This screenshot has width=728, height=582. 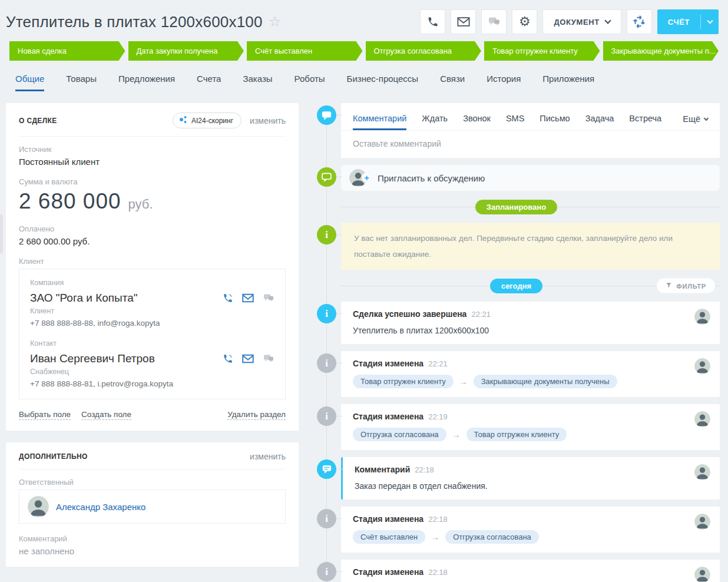 What do you see at coordinates (45, 415) in the screenshot?
I see `select-field-link: Выбрать поле` at bounding box center [45, 415].